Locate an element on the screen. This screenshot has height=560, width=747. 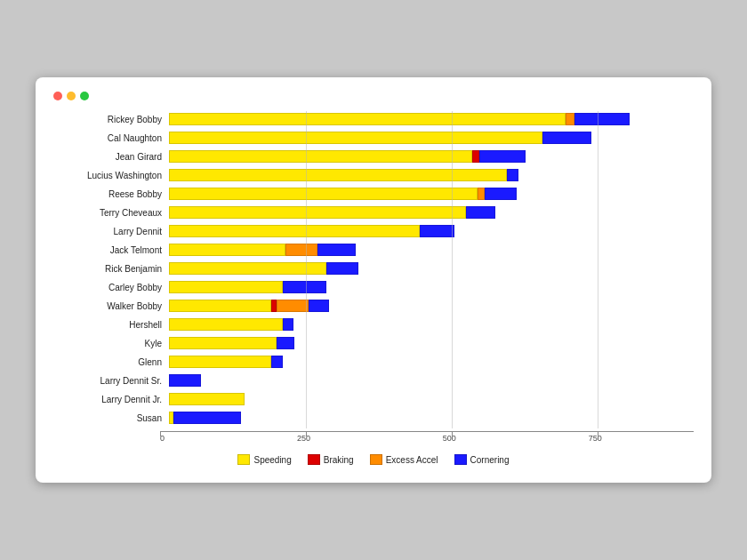
driver-label: Rick Benjamin is located at coordinates (116, 268).